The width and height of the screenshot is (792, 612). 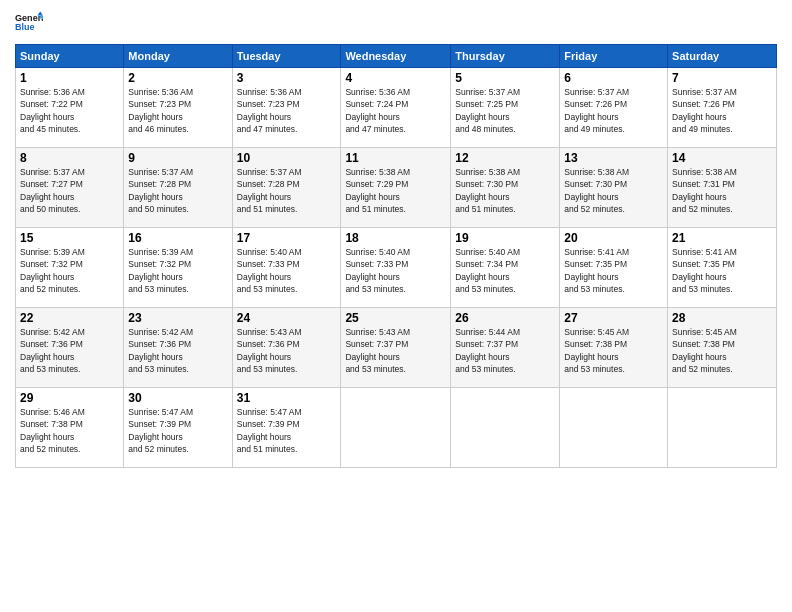 What do you see at coordinates (505, 158) in the screenshot?
I see `day-number: 12` at bounding box center [505, 158].